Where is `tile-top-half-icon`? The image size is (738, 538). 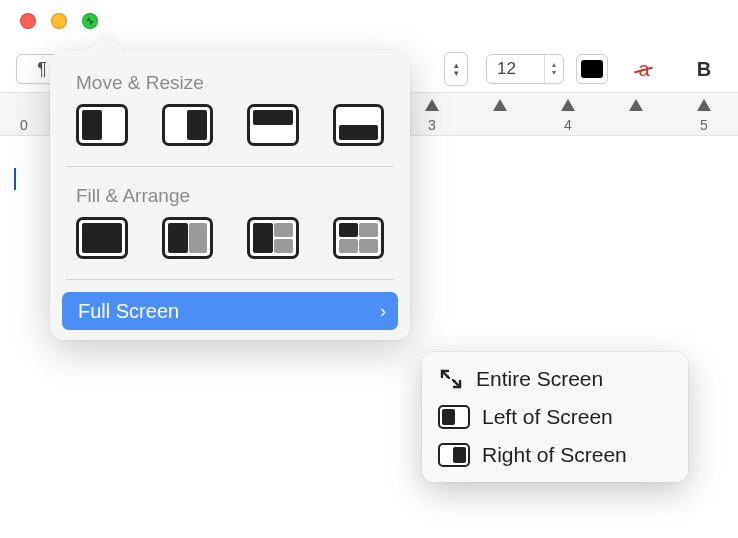
tile-top-half-icon is located at coordinates (273, 125).